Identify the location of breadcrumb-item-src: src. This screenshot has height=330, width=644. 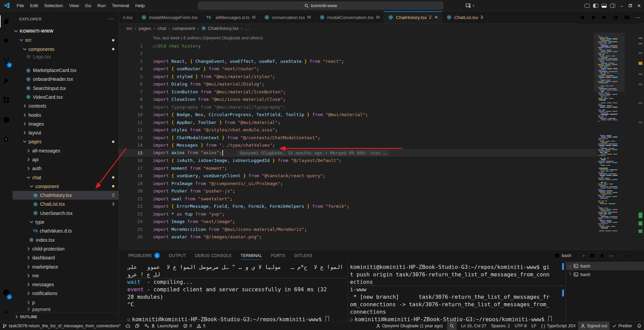
(129, 29).